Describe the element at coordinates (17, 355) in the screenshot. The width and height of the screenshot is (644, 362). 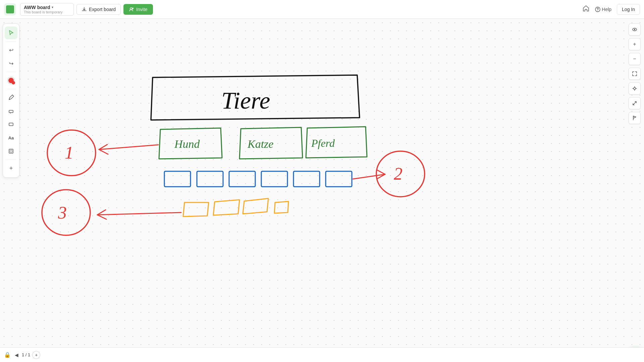
I see `prev-page-button: ◀` at that location.